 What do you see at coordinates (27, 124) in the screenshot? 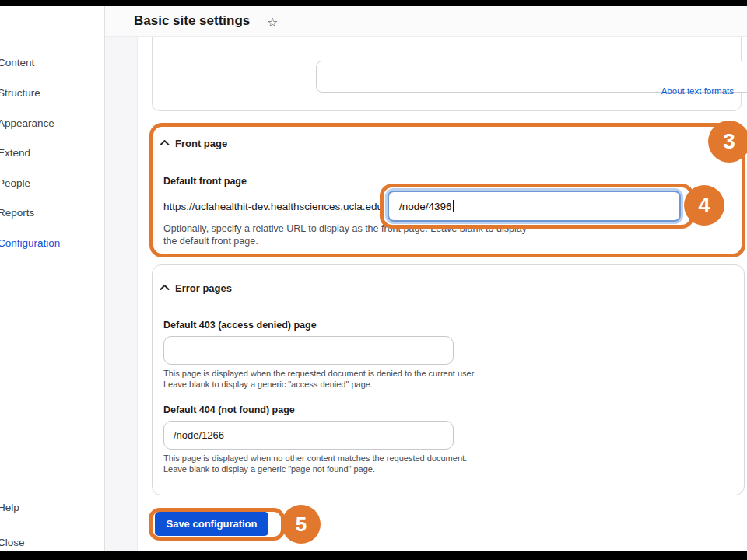
I see `sidebar-item-appearance: Appearance` at bounding box center [27, 124].